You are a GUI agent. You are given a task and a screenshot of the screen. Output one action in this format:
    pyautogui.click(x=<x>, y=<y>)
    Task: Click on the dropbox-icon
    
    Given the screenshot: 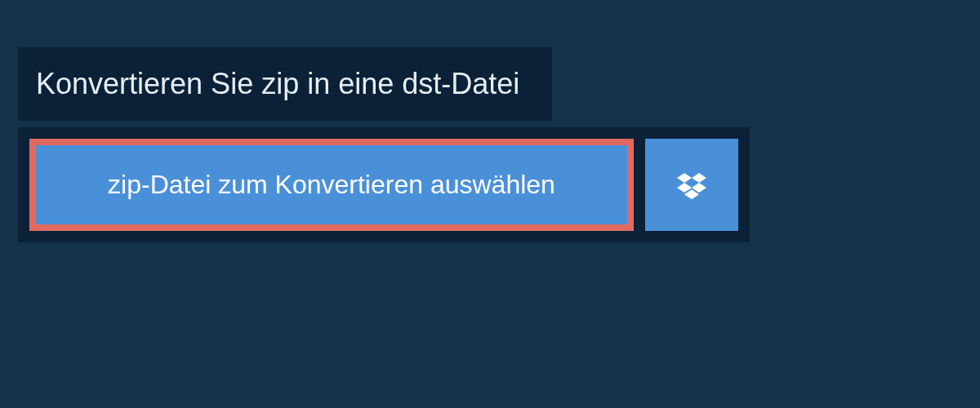 What is the action you would take?
    pyautogui.click(x=692, y=185)
    